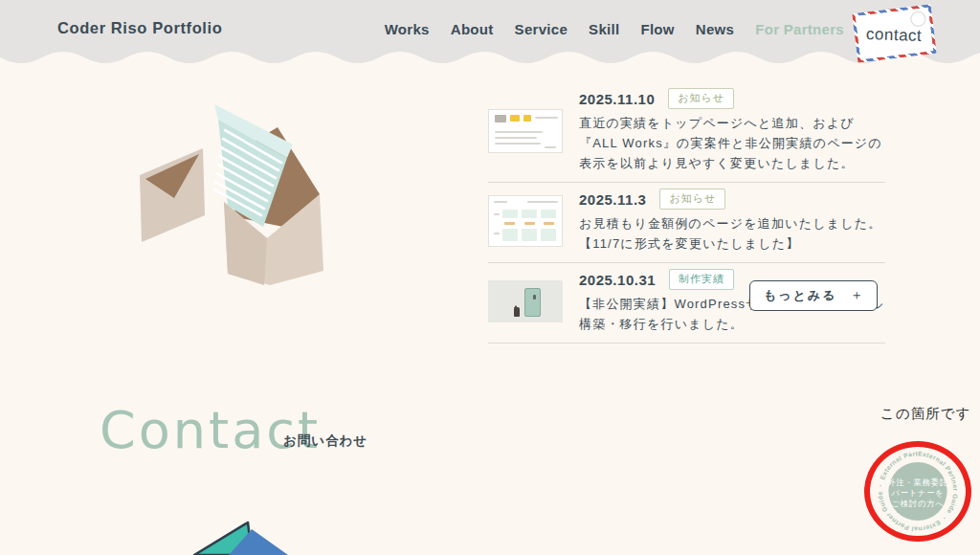  Describe the element at coordinates (687, 223) in the screenshot. I see `news-item-2: 2025.11.3 お知らせ お見積もり金額例のページを追加いたしました。【11…` at that location.